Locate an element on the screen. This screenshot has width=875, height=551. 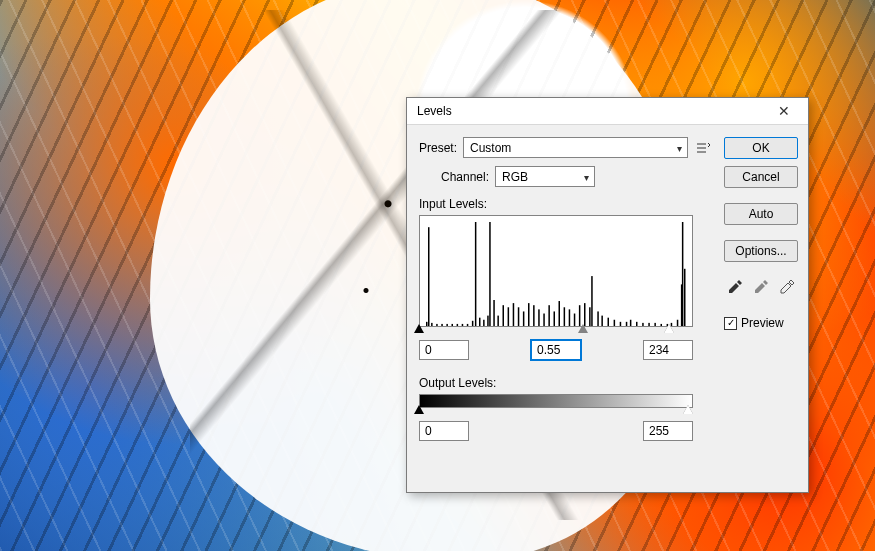
close-icon: ✕ is located at coordinates (784, 111).